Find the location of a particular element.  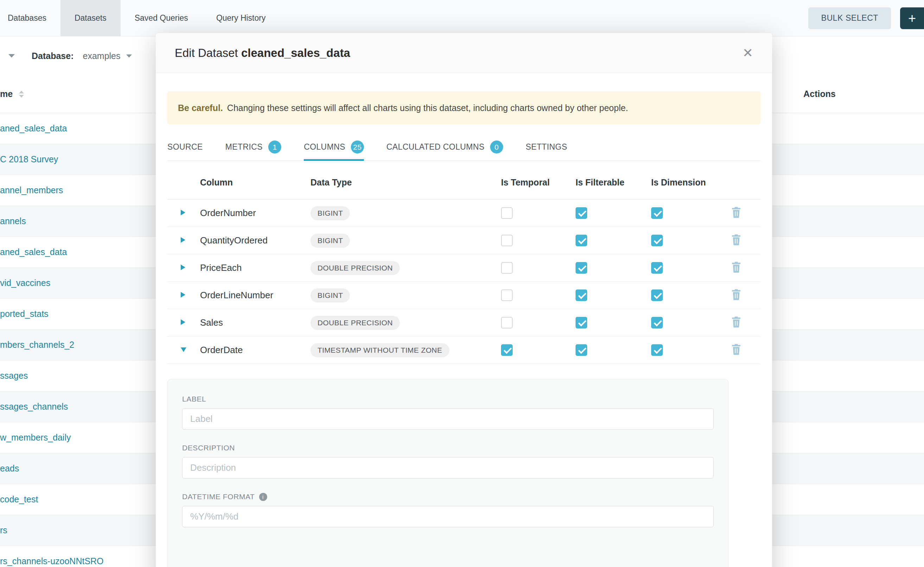

close-icon: ✕ is located at coordinates (748, 53).